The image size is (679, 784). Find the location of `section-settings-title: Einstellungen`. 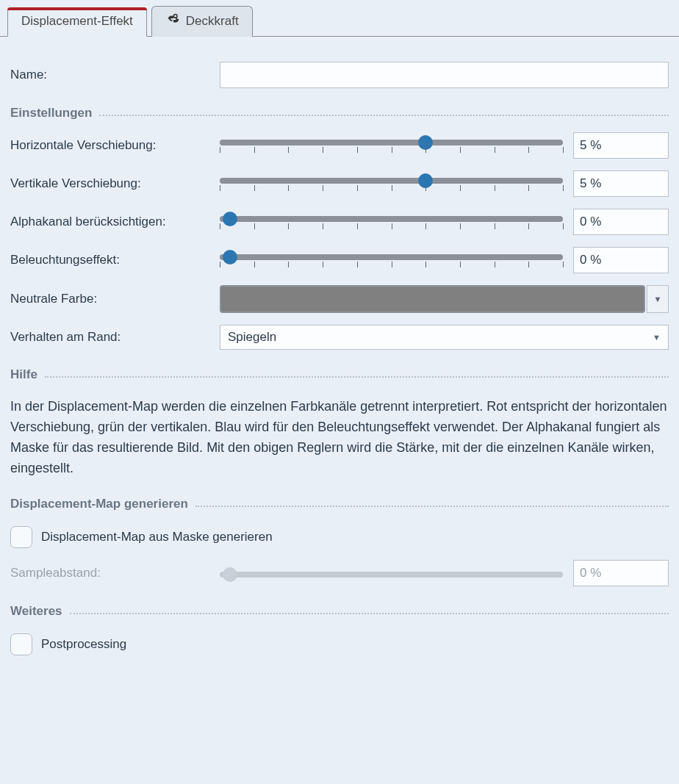

section-settings-title: Einstellungen is located at coordinates (51, 113).